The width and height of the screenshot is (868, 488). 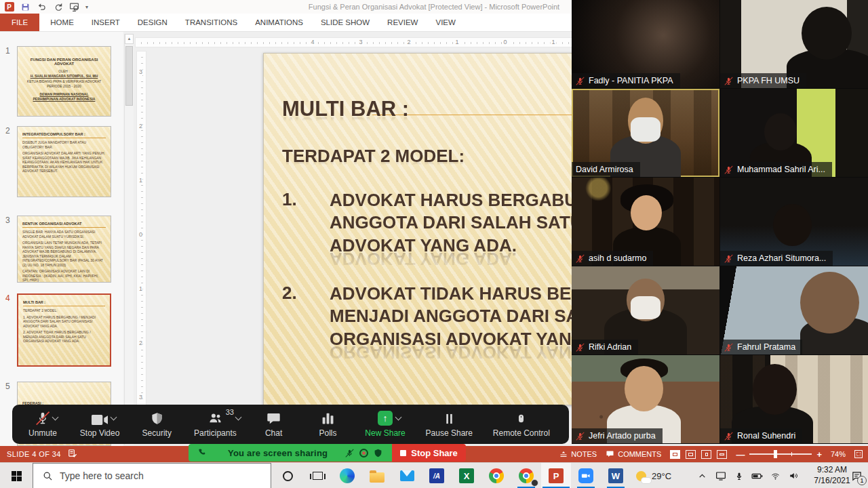 What do you see at coordinates (399, 418) in the screenshot?
I see `share-options-chevron` at bounding box center [399, 418].